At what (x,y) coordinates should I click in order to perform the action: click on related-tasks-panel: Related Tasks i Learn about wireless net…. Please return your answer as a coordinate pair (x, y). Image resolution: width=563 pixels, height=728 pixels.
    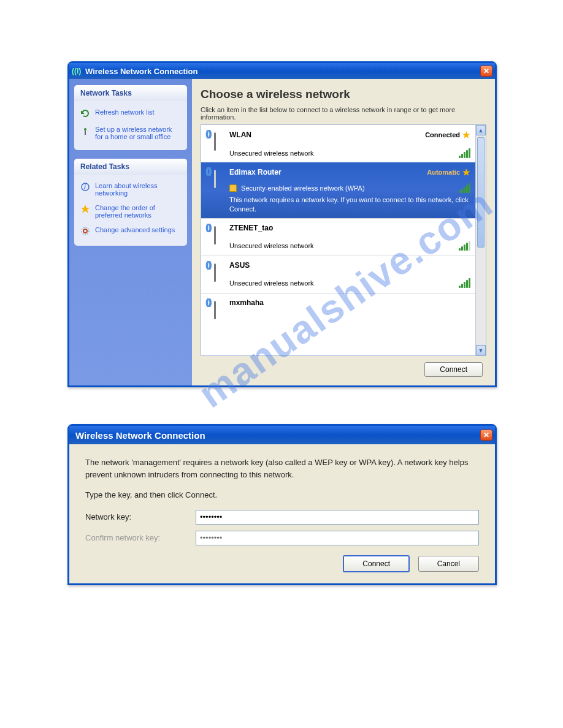
    Looking at the image, I should click on (131, 202).